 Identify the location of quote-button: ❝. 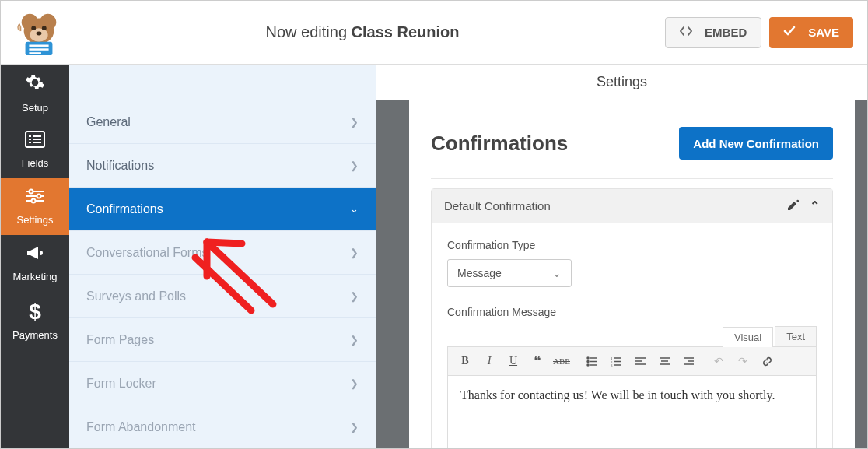
(537, 361).